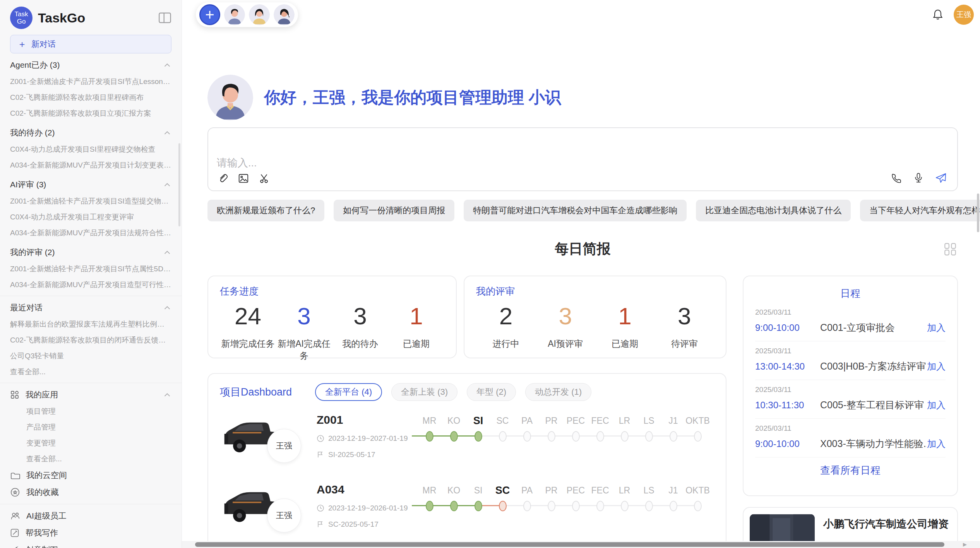  What do you see at coordinates (558, 392) in the screenshot?
I see `tab-powertrain-dev: 动总开发 (1)` at bounding box center [558, 392].